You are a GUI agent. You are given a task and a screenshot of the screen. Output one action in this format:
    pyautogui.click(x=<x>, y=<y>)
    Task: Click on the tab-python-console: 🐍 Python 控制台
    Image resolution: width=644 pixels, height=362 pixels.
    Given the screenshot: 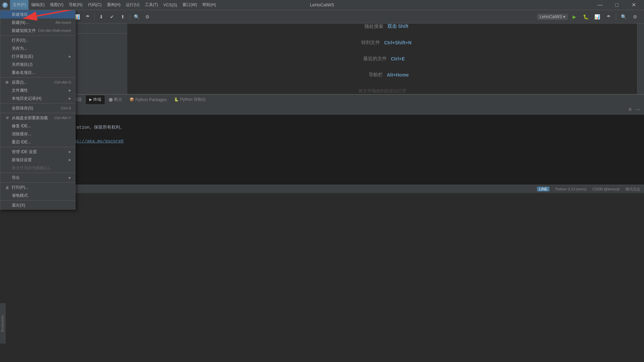 What is the action you would take?
    pyautogui.click(x=190, y=100)
    